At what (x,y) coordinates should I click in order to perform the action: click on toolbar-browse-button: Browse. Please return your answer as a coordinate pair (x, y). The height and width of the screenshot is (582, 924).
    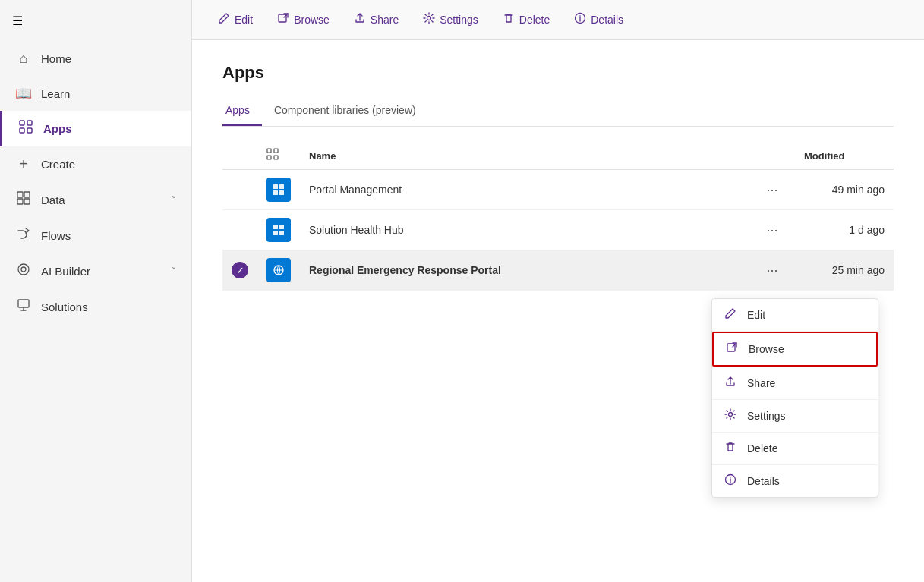
    Looking at the image, I should click on (304, 20).